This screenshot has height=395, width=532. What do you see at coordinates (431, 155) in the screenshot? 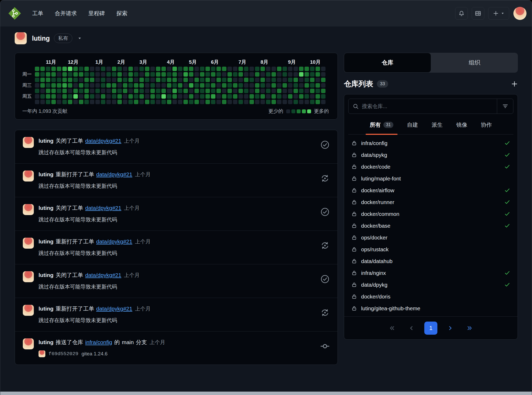
I see `repo-item: data/spykg` at bounding box center [431, 155].